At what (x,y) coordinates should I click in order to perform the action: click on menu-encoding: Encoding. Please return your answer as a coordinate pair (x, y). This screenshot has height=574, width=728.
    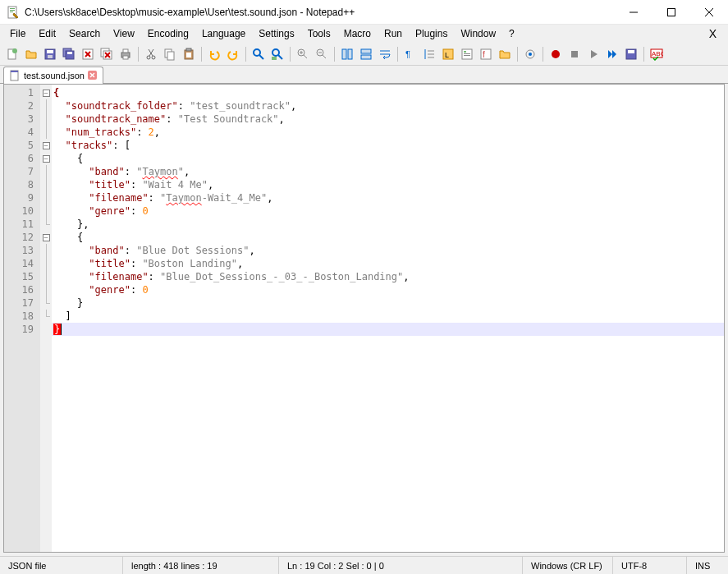
    Looking at the image, I should click on (168, 34).